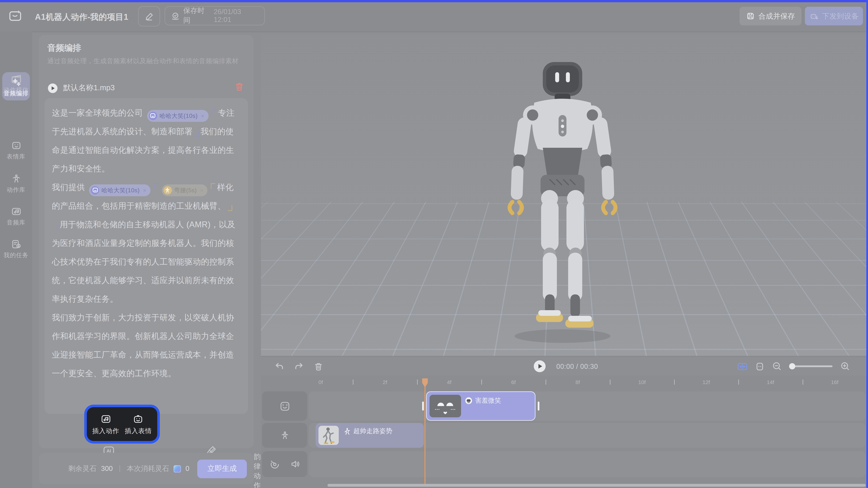 This screenshot has width=868, height=488. What do you see at coordinates (449, 382) in the screenshot?
I see `ruler-tick-label: 4f` at bounding box center [449, 382].